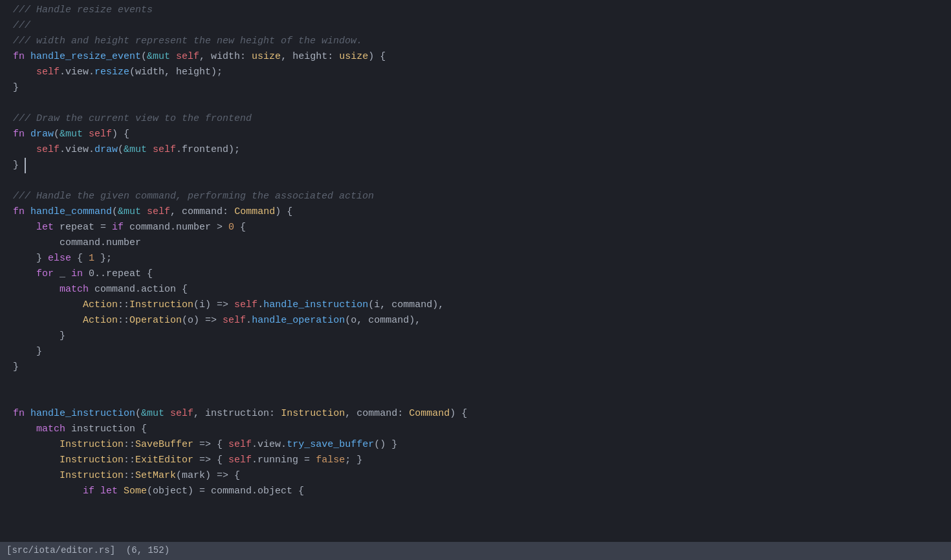 This screenshot has width=951, height=560. I want to click on status-bar: [src/iota/editor.rs] (4, 98), so click(476, 551).